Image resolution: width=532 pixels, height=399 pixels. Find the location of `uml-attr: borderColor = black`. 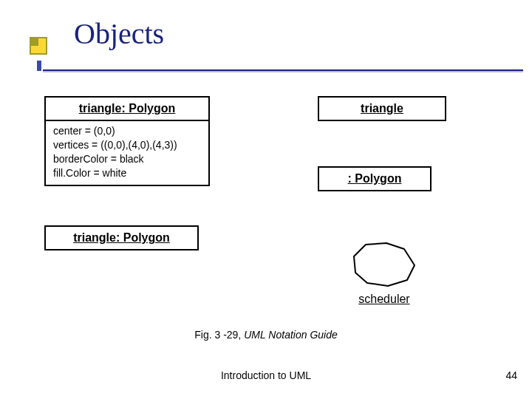

uml-attr: borderColor = black is located at coordinates (127, 160).